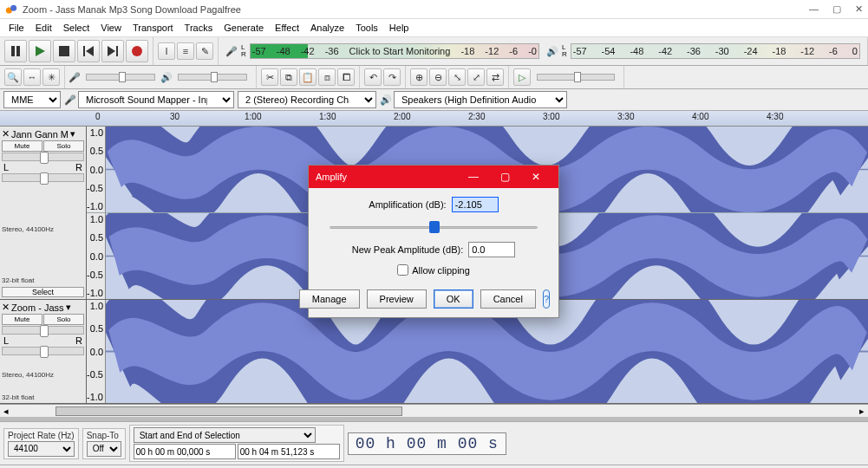  Describe the element at coordinates (576, 77) in the screenshot. I see `play-speed-slider` at that location.